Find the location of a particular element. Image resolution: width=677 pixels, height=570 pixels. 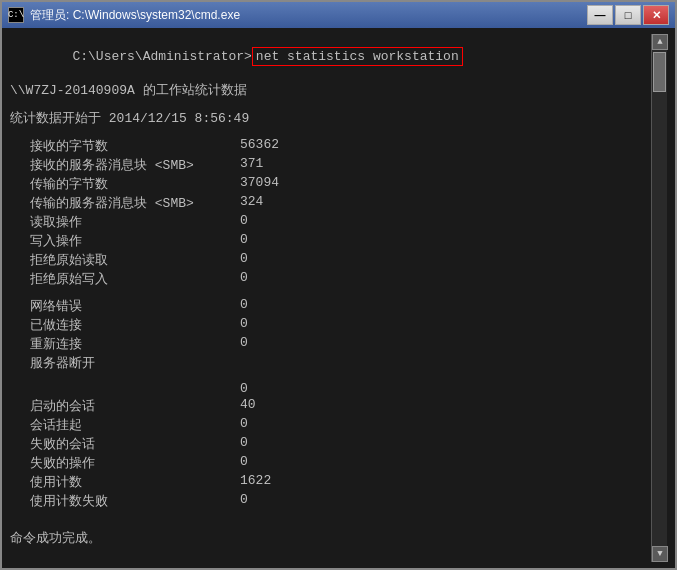

stats-row: 接收的服务器消息块 <SMB> 371 is located at coordinates (330, 165).